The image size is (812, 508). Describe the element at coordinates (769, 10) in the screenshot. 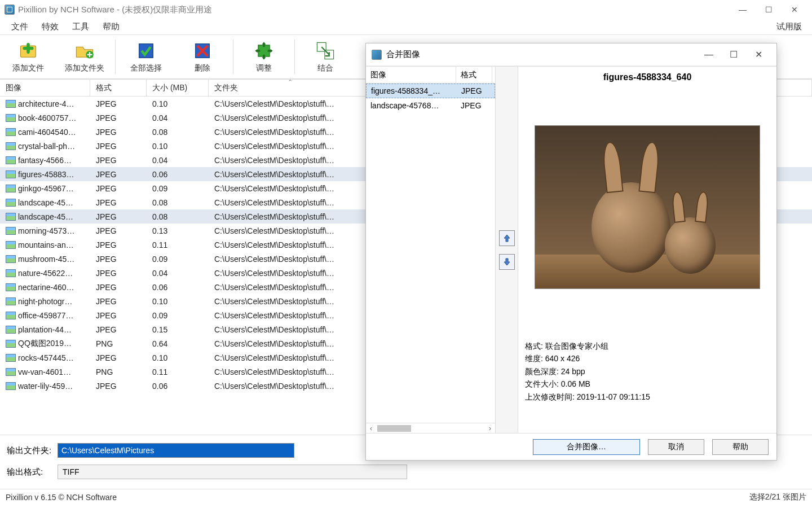

I see `window-maximize-button: ☐` at that location.